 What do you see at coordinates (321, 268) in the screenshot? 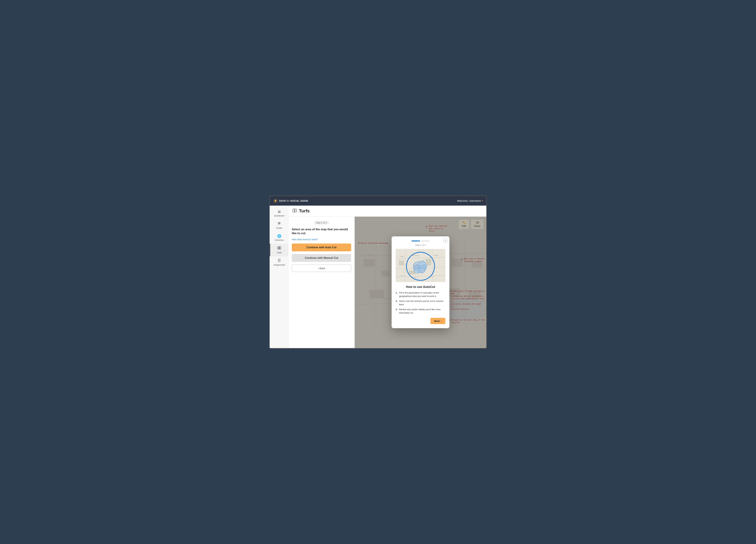
I see `back-button: ‹ Back` at bounding box center [321, 268].